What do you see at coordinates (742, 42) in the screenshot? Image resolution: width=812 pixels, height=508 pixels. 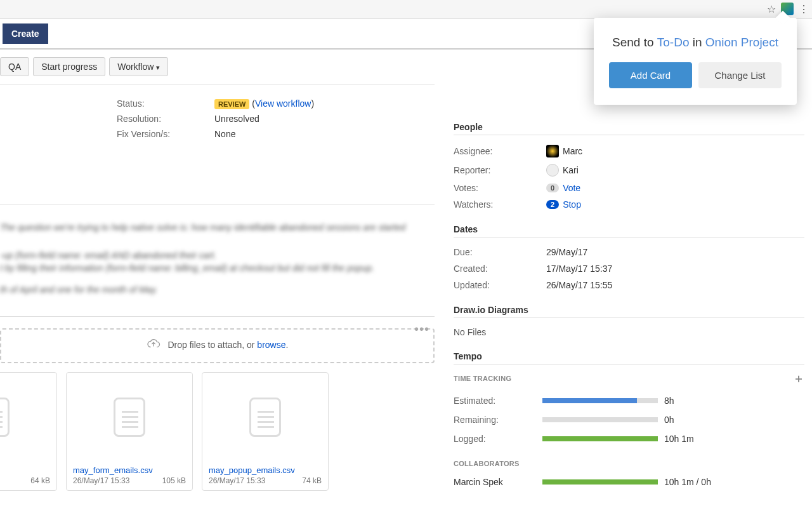 I see `popup-board-name: Onion Project` at bounding box center [742, 42].